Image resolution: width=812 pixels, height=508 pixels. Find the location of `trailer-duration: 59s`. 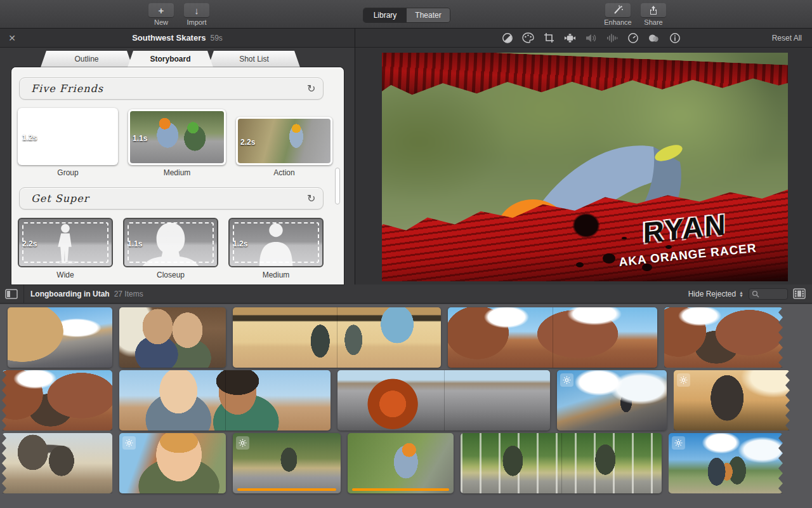

trailer-duration: 59s is located at coordinates (216, 38).